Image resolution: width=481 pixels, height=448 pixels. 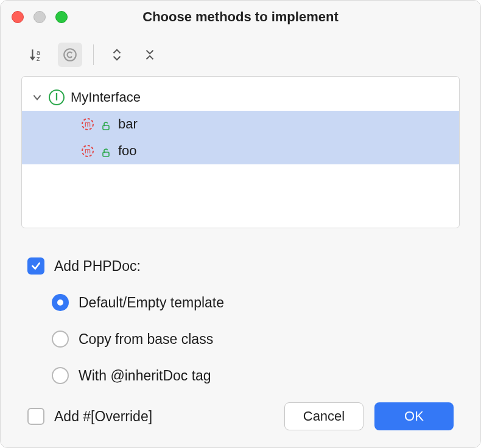 What do you see at coordinates (106, 97) in the screenshot?
I see `tree-root-label: MyInterface` at bounding box center [106, 97].